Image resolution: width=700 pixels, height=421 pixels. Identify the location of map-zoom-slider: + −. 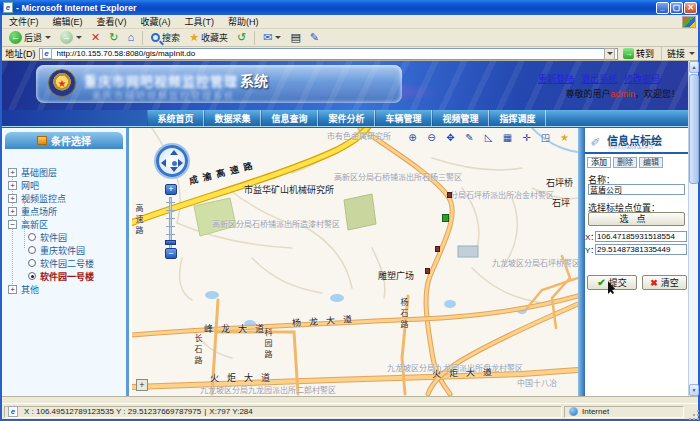
(171, 223).